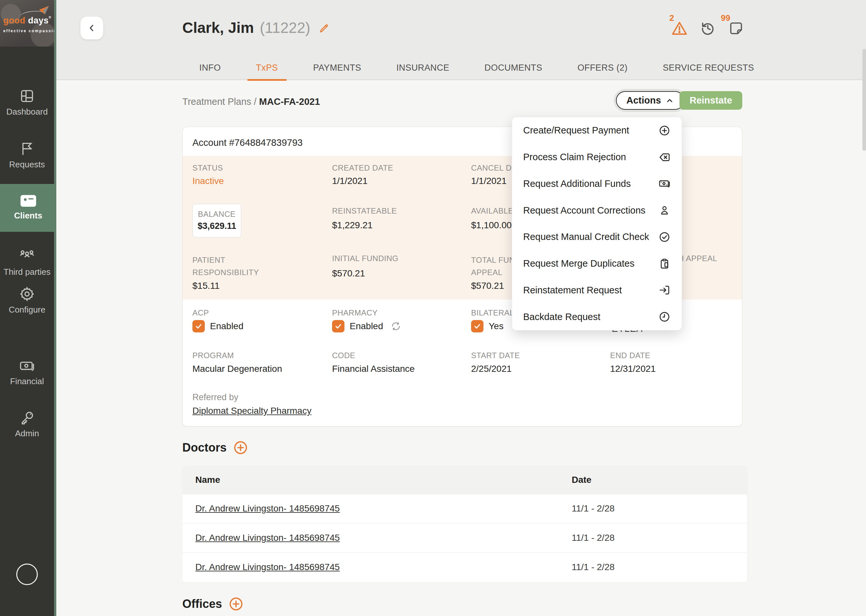 The height and width of the screenshot is (616, 866). I want to click on banknote-icon, so click(27, 366).